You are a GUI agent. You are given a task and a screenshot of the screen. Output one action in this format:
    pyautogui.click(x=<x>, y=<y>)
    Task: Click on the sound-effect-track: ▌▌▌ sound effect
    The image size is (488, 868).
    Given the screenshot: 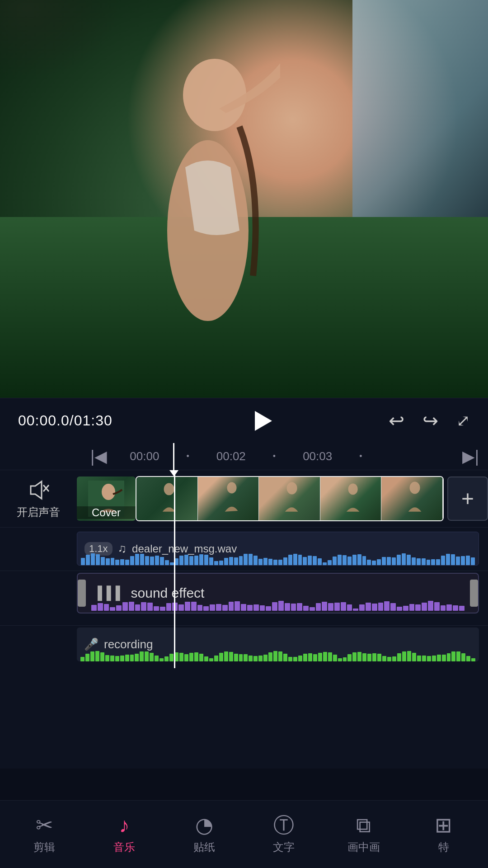 What is the action you would take?
    pyautogui.click(x=278, y=593)
    